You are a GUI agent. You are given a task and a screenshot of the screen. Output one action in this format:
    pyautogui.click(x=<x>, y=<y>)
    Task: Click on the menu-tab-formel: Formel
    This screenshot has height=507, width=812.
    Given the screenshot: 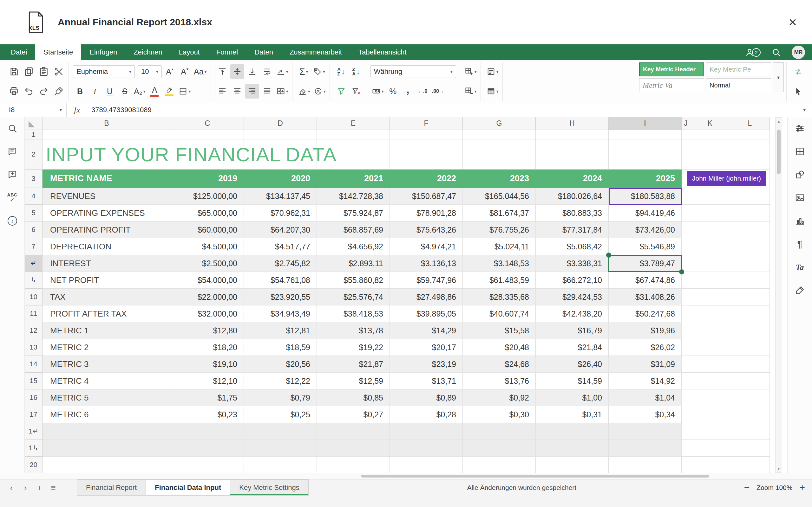 What is the action you would take?
    pyautogui.click(x=227, y=52)
    